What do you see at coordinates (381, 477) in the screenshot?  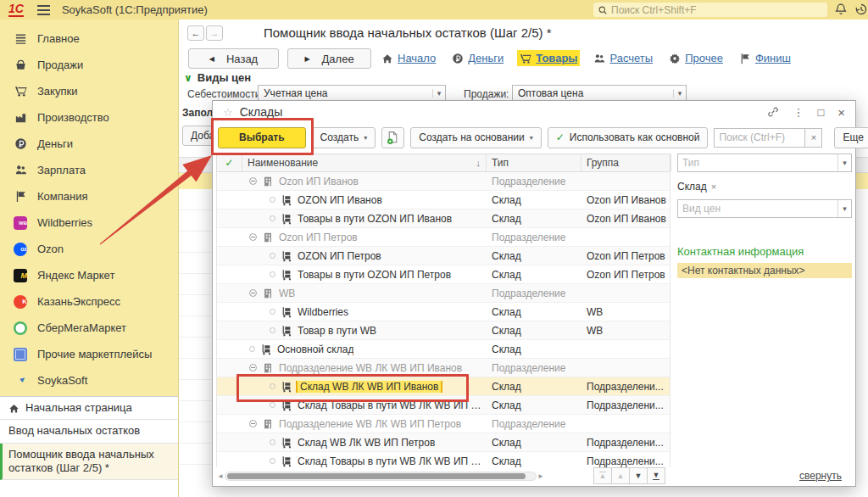 I see `scrollbar-track` at bounding box center [381, 477].